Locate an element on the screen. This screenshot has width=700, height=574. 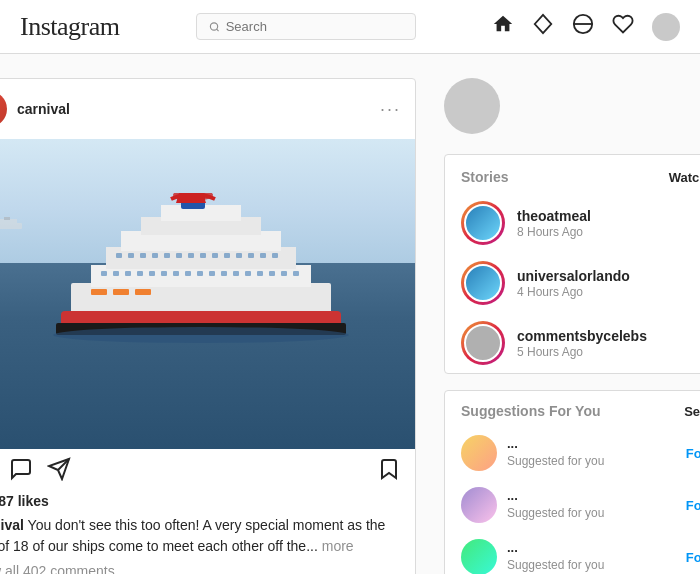
story-item-1: theoatmeal 8 Hours Ago is located at coordinates (572, 223).